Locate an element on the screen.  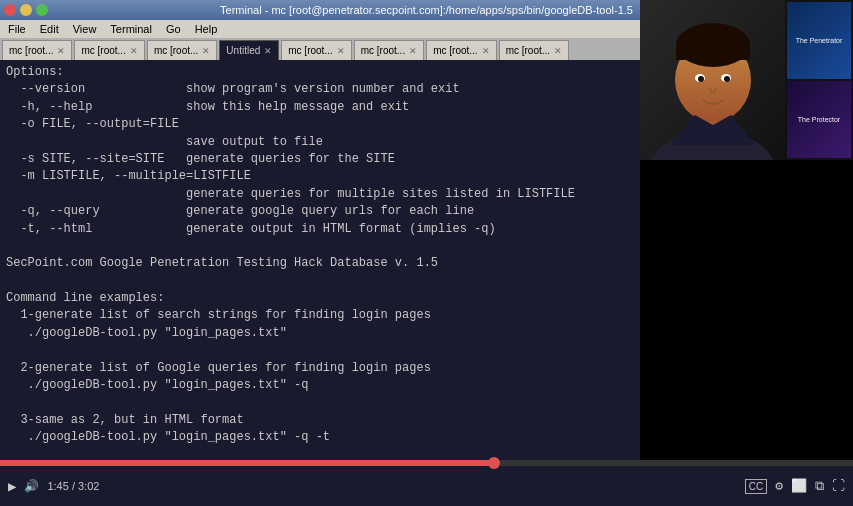
settings-icon: ⚙ is located at coordinates (779, 486).